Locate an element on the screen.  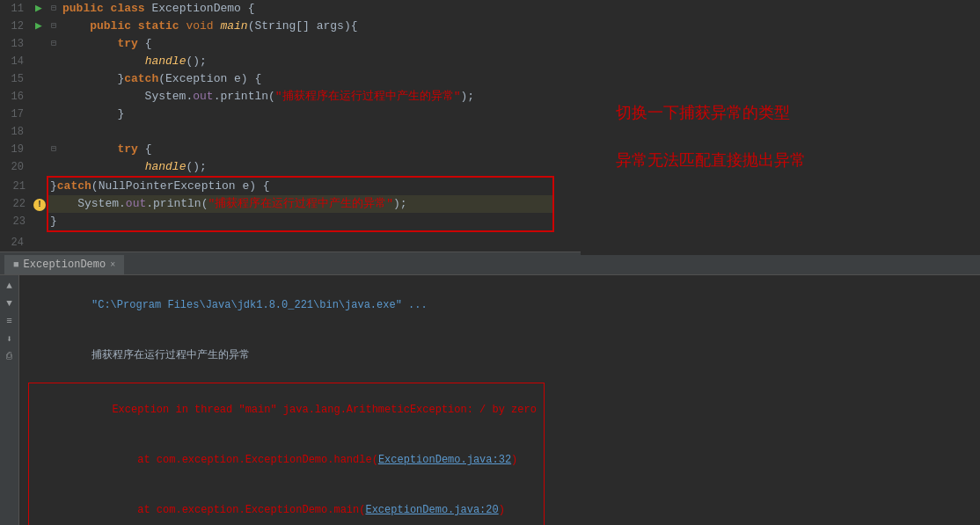
output-tab-label: ExceptionDemo is located at coordinates (65, 265).